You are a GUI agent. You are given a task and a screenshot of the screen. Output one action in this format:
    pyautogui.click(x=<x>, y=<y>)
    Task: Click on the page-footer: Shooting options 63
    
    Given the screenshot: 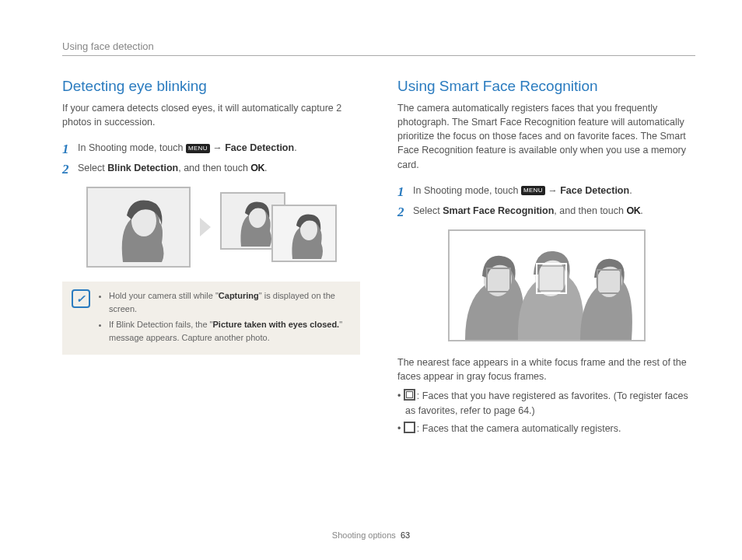 What is the action you would take?
    pyautogui.click(x=371, y=535)
    